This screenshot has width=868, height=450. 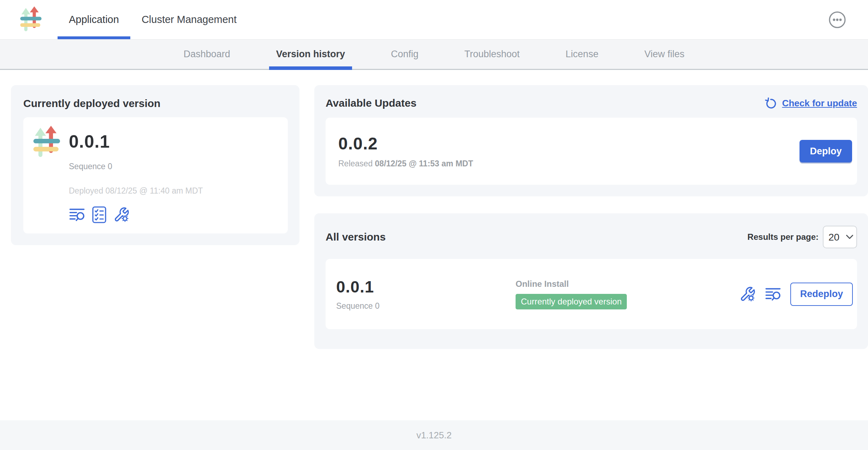 What do you see at coordinates (356, 237) in the screenshot?
I see `all-versions-title: All versions` at bounding box center [356, 237].